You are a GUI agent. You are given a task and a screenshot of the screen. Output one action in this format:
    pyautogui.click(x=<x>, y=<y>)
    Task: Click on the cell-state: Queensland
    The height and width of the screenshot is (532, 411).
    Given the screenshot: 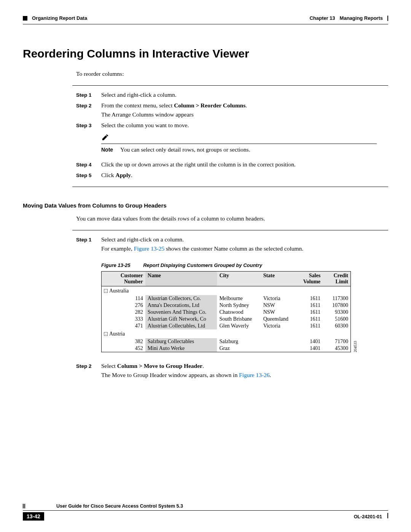 What is the action you would take?
    pyautogui.click(x=278, y=319)
    